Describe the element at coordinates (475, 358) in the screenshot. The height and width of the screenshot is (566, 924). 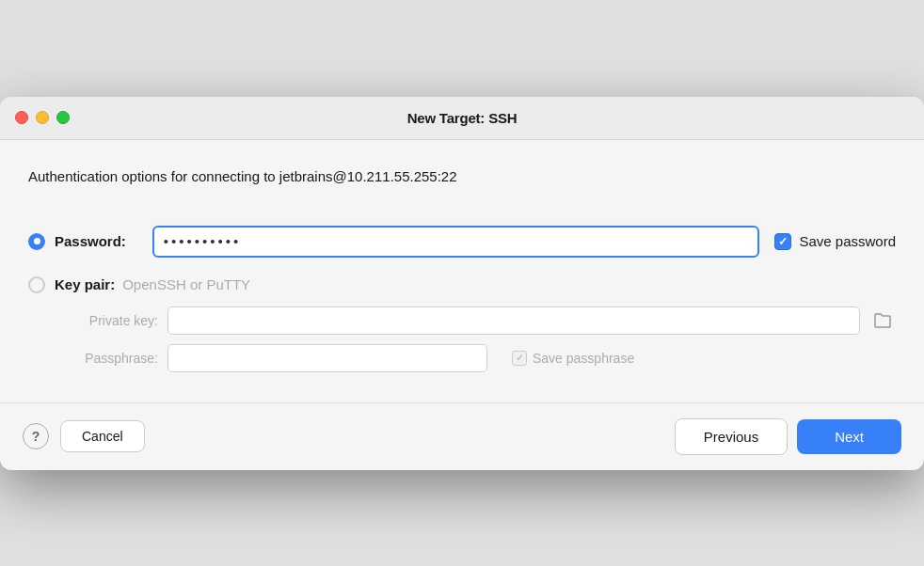
I see `passphrase-row: Passphrase: ✓ Save passphrase` at that location.